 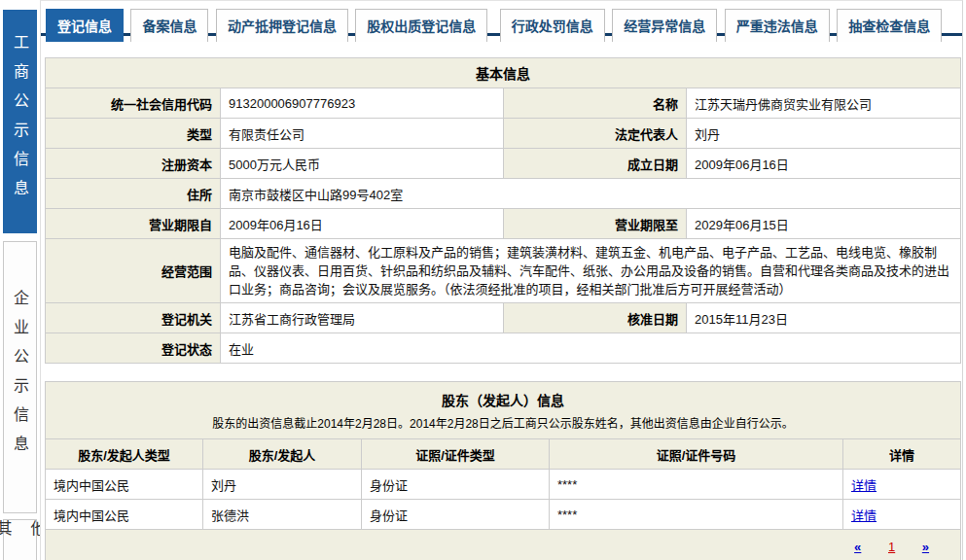 I want to click on shareholders-note: 股东的出资信息截止2014年2月28日。2014年2月28日之后工商只公示股东姓…, so click(x=503, y=422).